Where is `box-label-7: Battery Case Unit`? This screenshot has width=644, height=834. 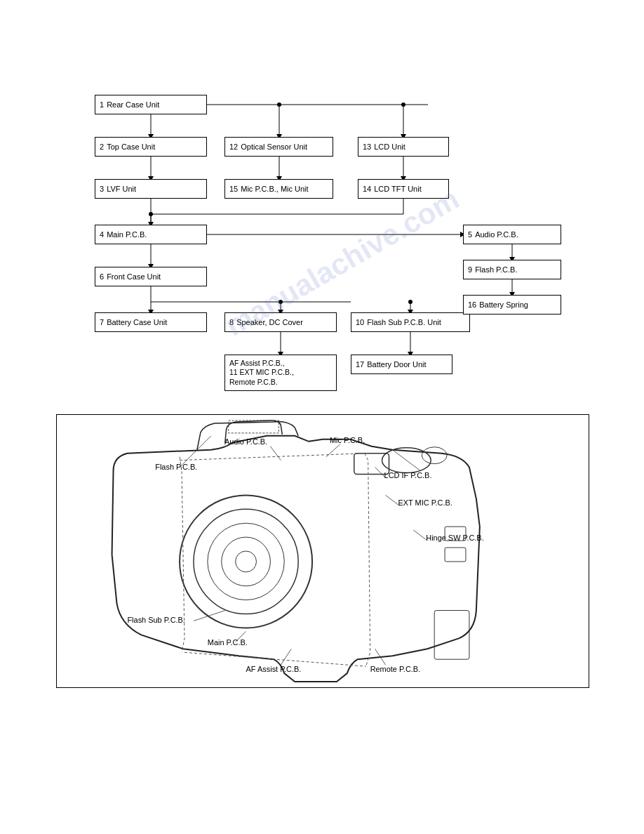
box-label-7: Battery Case Unit is located at coordinates (137, 322).